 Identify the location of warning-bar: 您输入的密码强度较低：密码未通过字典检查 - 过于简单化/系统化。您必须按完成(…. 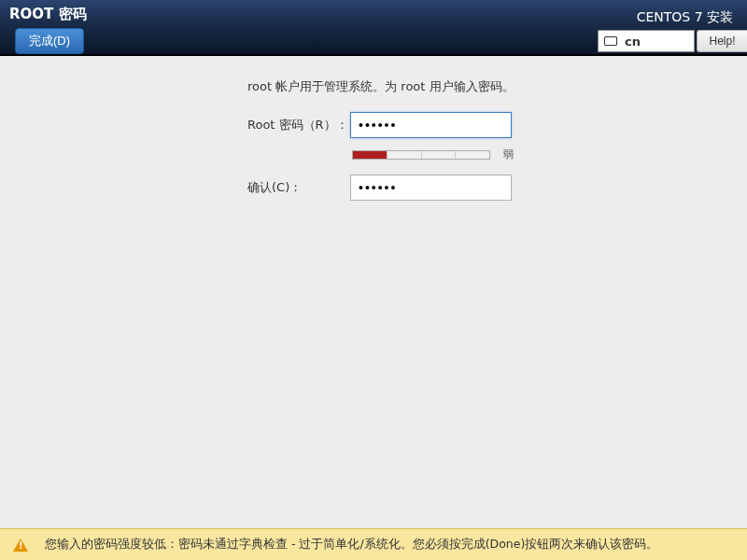
(374, 544).